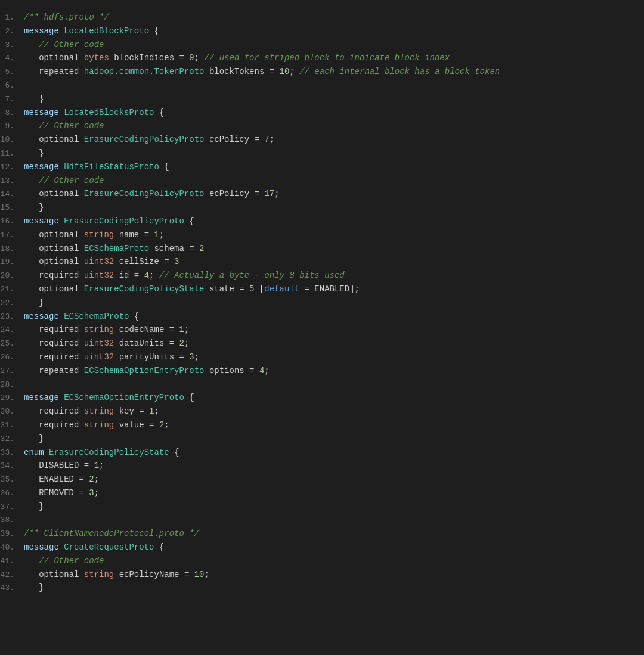  I want to click on line-content: required string key = 1;, so click(329, 411).